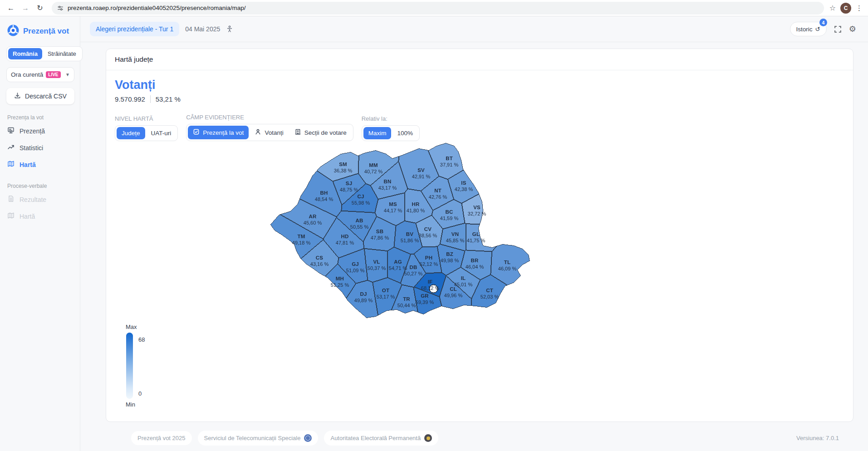  Describe the element at coordinates (401, 233) in the screenshot. I see `county-map-canvas` at that location.